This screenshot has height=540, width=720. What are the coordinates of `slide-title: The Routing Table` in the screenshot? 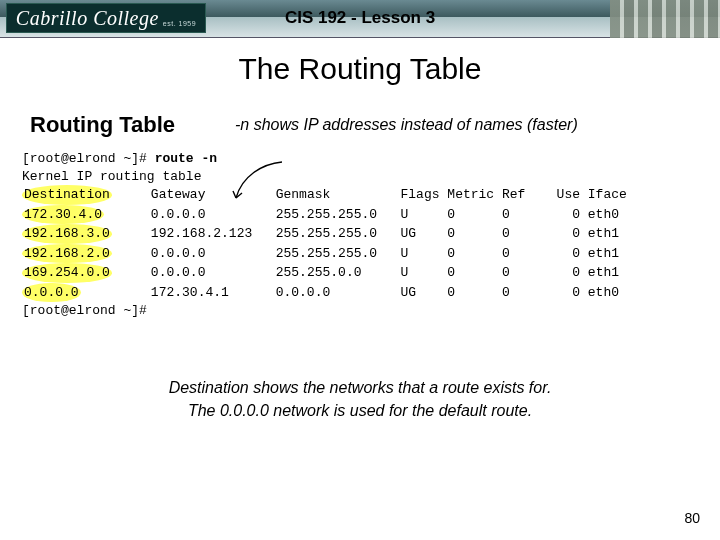 It's located at (360, 69).